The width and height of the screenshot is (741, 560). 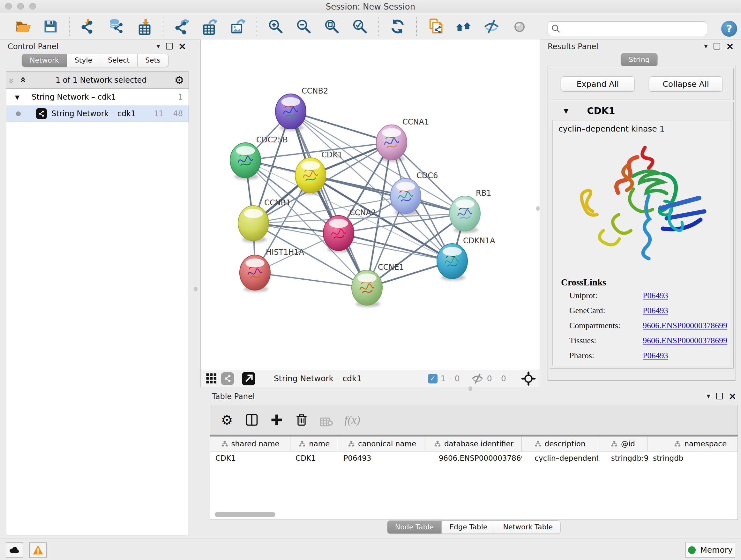 What do you see at coordinates (464, 26) in the screenshot?
I see `first-neighbors-icon` at bounding box center [464, 26].